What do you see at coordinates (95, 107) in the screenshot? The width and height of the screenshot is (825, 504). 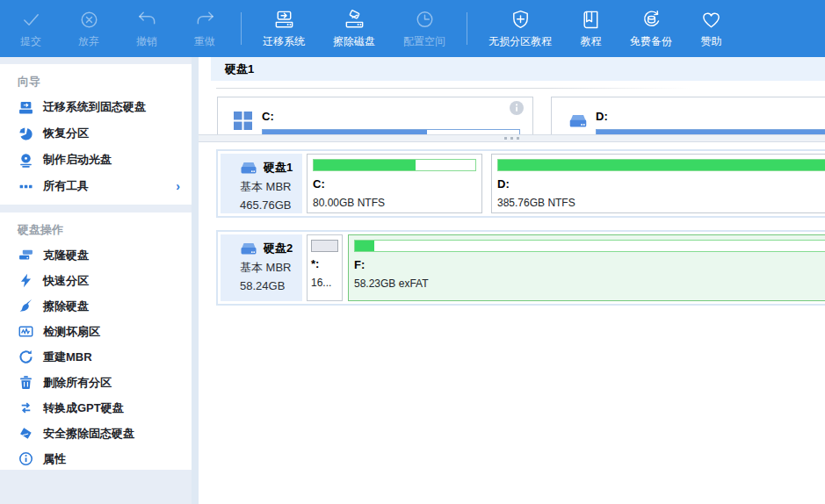 I see `sidebar-item-label: 迁移系统到固态硬盘` at bounding box center [95, 107].